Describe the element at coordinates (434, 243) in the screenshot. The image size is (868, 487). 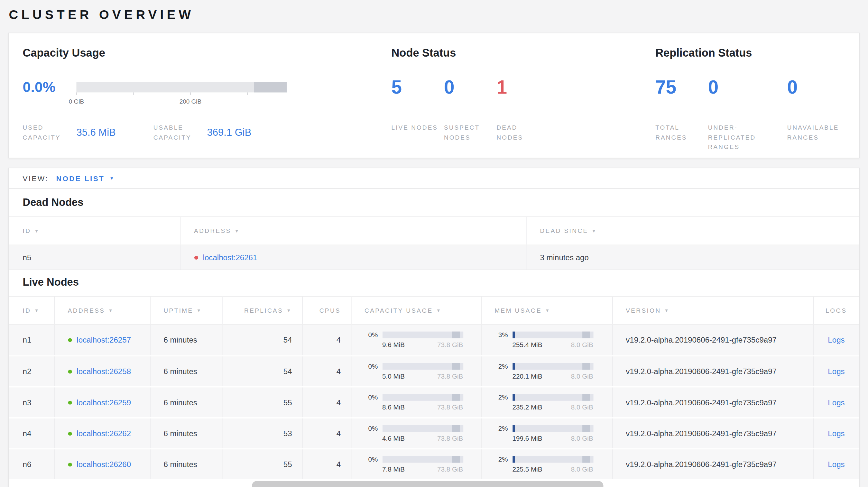
I see `dead-nodes-table: ID ADDRESS DEAD SINCE n5 localhost:26261…` at that location.